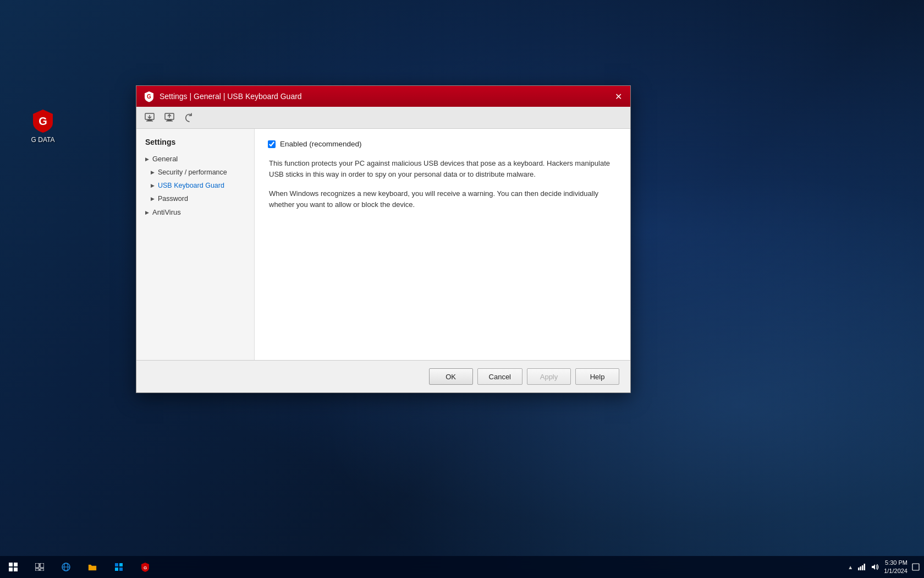  What do you see at coordinates (149, 96) in the screenshot?
I see `gdata-logo-icon: G` at bounding box center [149, 96].